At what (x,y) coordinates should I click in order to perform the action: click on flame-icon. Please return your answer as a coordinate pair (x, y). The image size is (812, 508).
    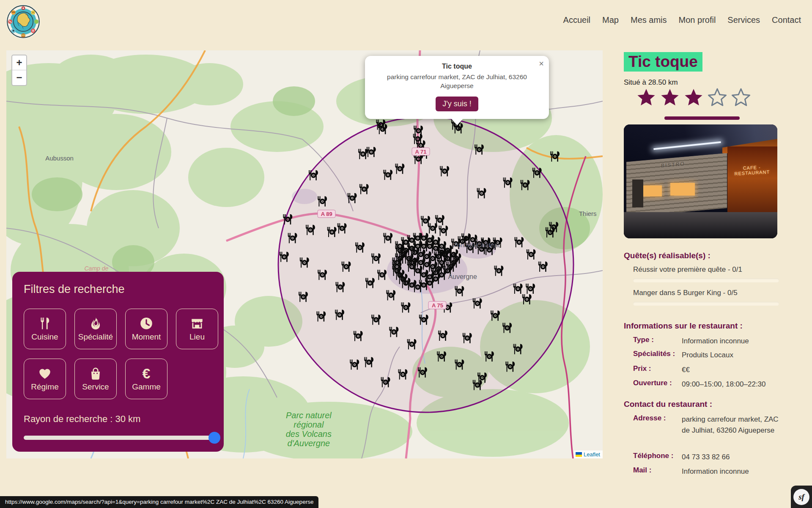
    Looking at the image, I should click on (96, 323).